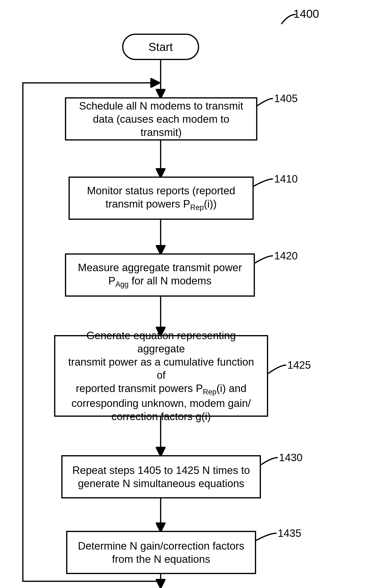 This screenshot has width=366, height=588. What do you see at coordinates (291, 457) in the screenshot?
I see `ref-label-1430: 1430` at bounding box center [291, 457].